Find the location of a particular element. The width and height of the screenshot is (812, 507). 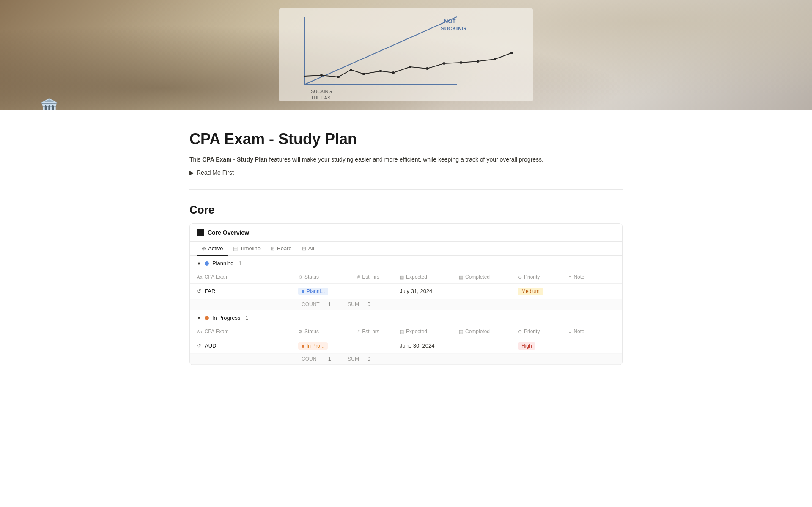

svg-text: NOT is located at coordinates (450, 21).